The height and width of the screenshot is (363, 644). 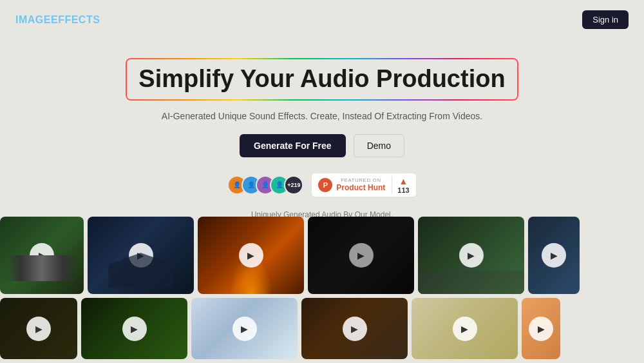 I want to click on logo-accent: EFFECTS, so click(x=75, y=19).